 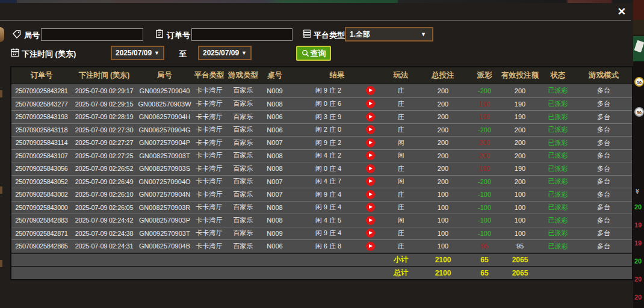 I want to click on table-row: 2507090258430522025-07-09 02:26:49GN0072…, so click(x=321, y=182).